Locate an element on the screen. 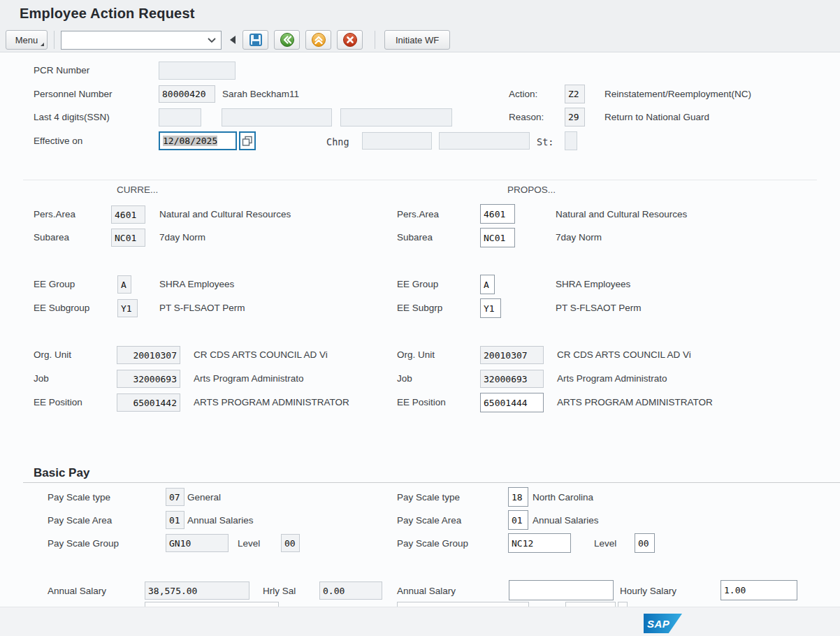 The image size is (840, 636). command-combobox is located at coordinates (141, 41).